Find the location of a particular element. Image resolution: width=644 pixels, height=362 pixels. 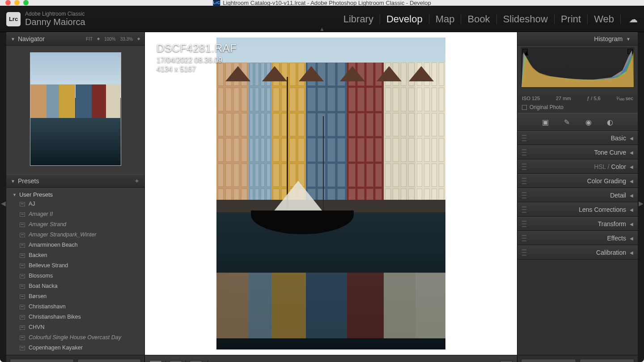

panel-basic: Basic◀ is located at coordinates (578, 138).